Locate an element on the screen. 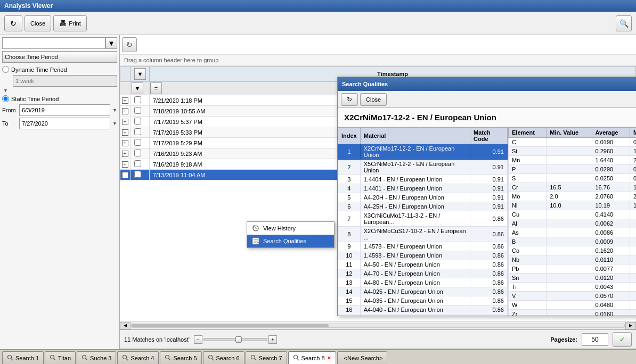 The image size is (636, 364). back-button: ↻ is located at coordinates (13, 23).